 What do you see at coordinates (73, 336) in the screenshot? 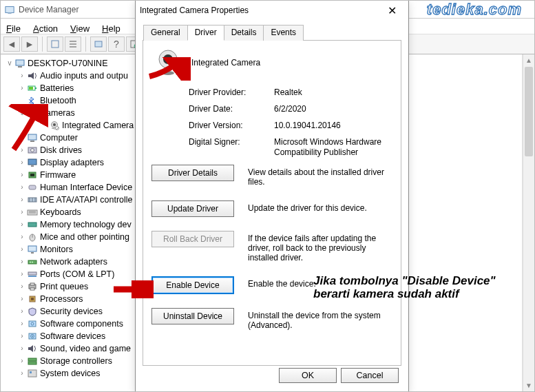
I see `tree-item-label: Software devices` at bounding box center [73, 336].